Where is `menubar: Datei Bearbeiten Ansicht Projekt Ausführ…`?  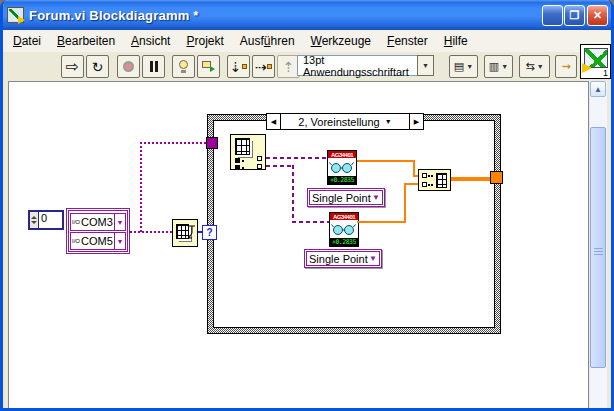
menubar: Datei Bearbeiten Ansicht Projekt Ausführ… is located at coordinates (307, 41).